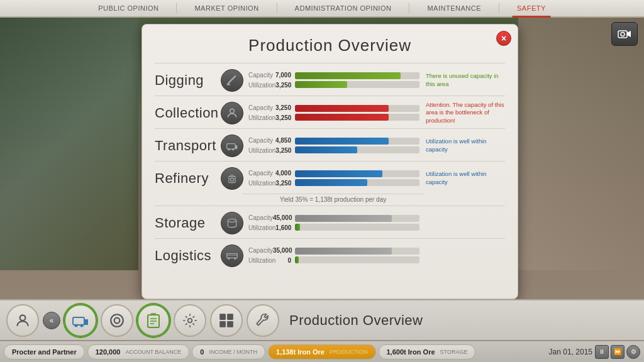  What do you see at coordinates (23, 321) in the screenshot?
I see `manager-button` at bounding box center [23, 321].